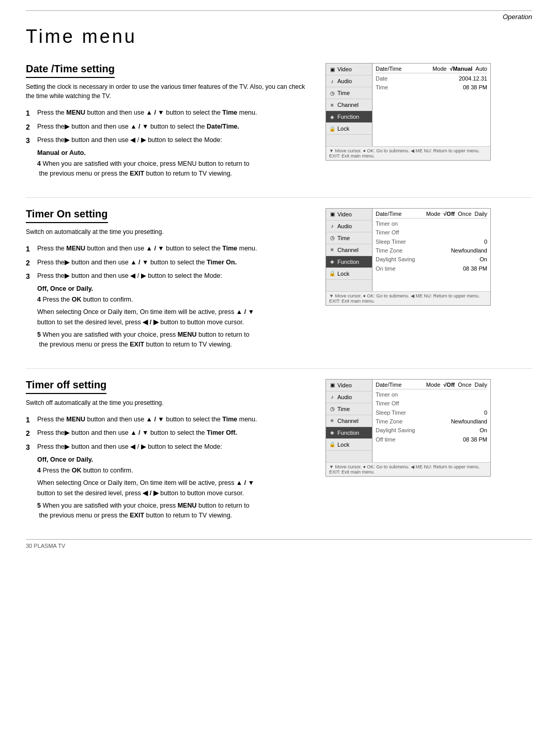 The height and width of the screenshot is (756, 558). What do you see at coordinates (171, 128) in the screenshot?
I see `step-2-date-time: 2 Press the▶ button and then use ▲ / ▼ b…` at bounding box center [171, 128].